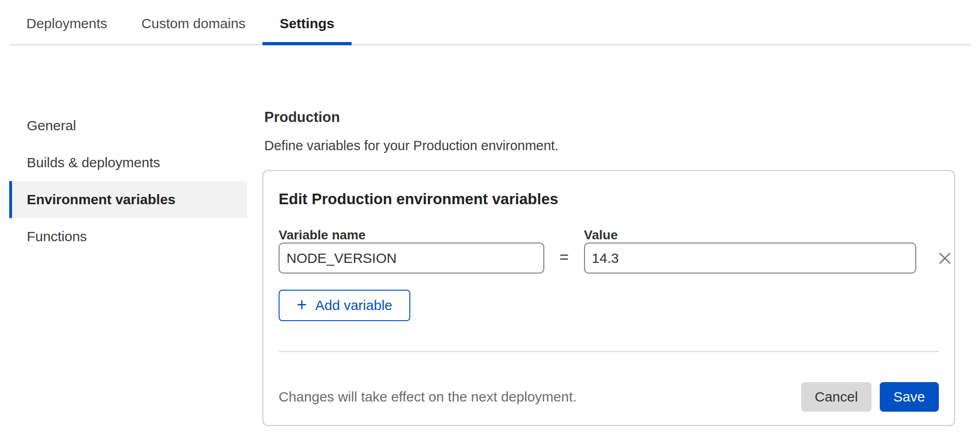 The width and height of the screenshot is (980, 438). Describe the element at coordinates (909, 397) in the screenshot. I see `save-button: Save` at that location.